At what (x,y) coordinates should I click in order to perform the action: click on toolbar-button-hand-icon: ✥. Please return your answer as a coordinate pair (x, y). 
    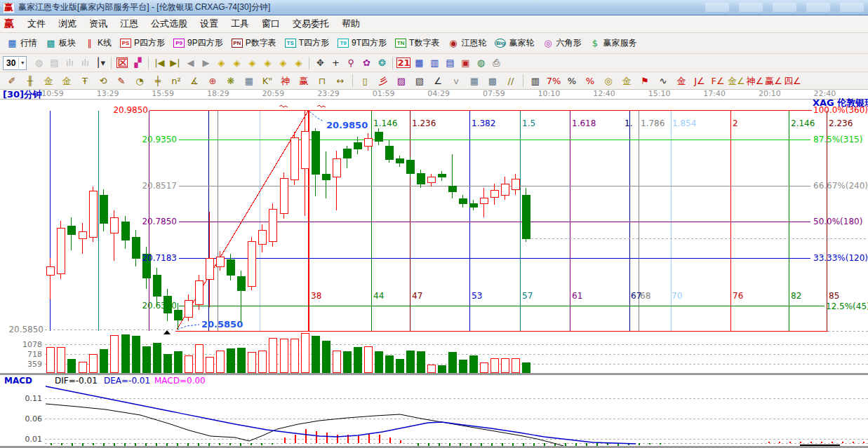
    Looking at the image, I should click on (320, 63).